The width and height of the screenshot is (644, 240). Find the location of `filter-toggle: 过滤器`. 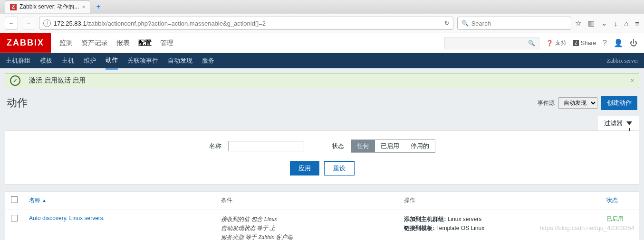

filter-toggle: 过滤器 is located at coordinates (618, 123).